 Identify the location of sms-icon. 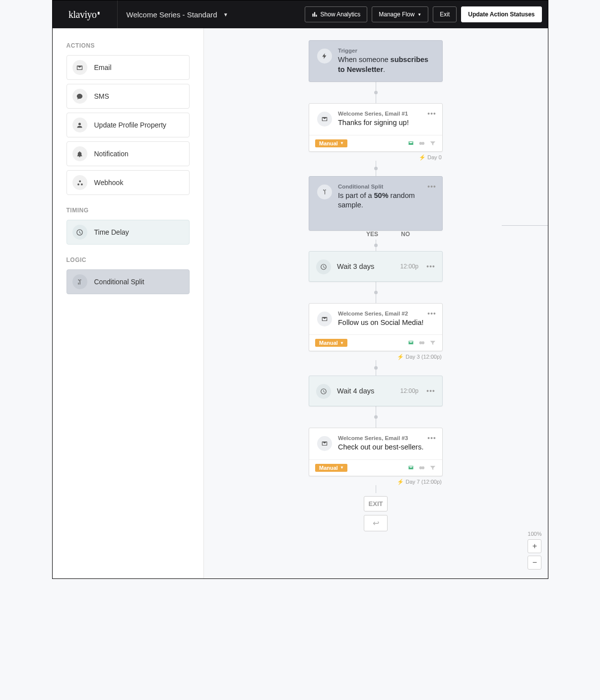
(80, 96).